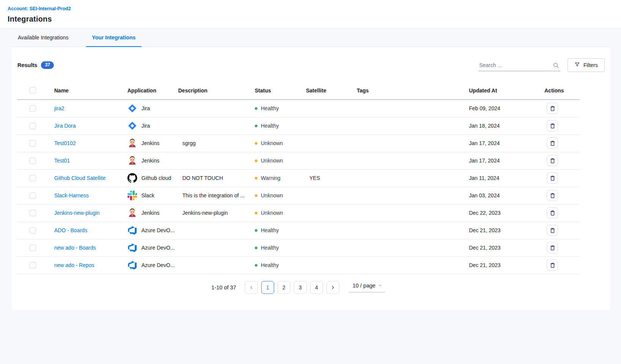 The image size is (621, 364). What do you see at coordinates (153, 92) in the screenshot?
I see `column-header-application: Application` at bounding box center [153, 92].